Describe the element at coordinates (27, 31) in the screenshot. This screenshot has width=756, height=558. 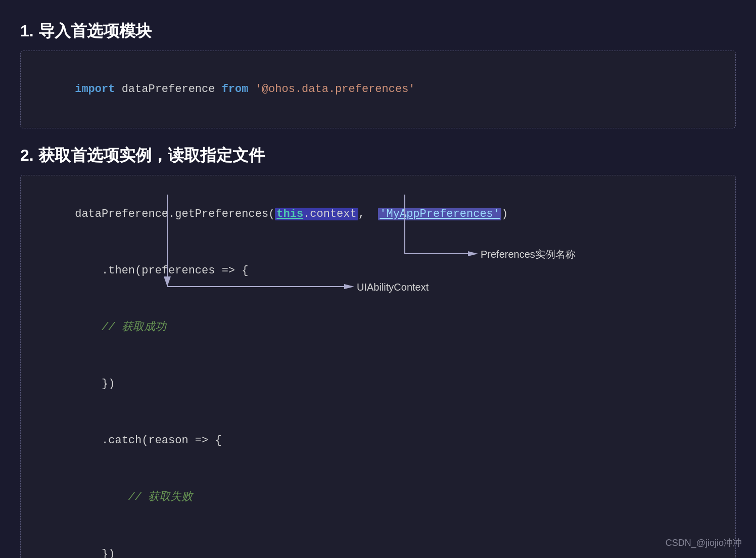
I see `section-1-number: 1.` at that location.